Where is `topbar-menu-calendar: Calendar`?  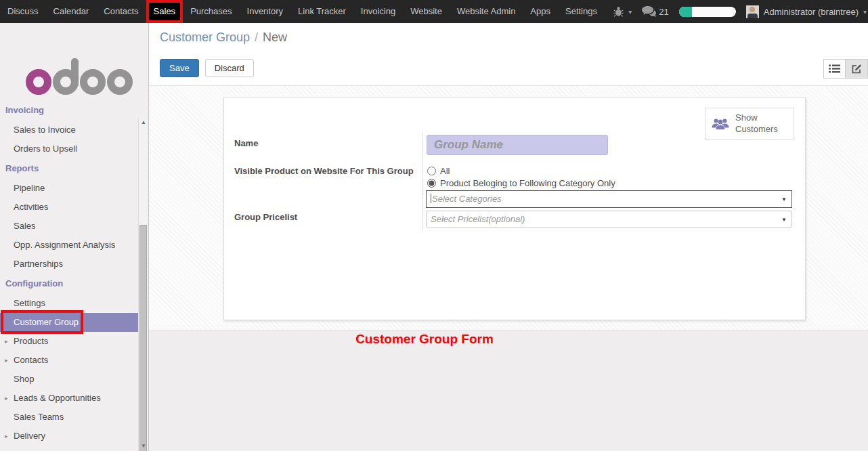 topbar-menu-calendar: Calendar is located at coordinates (72, 12).